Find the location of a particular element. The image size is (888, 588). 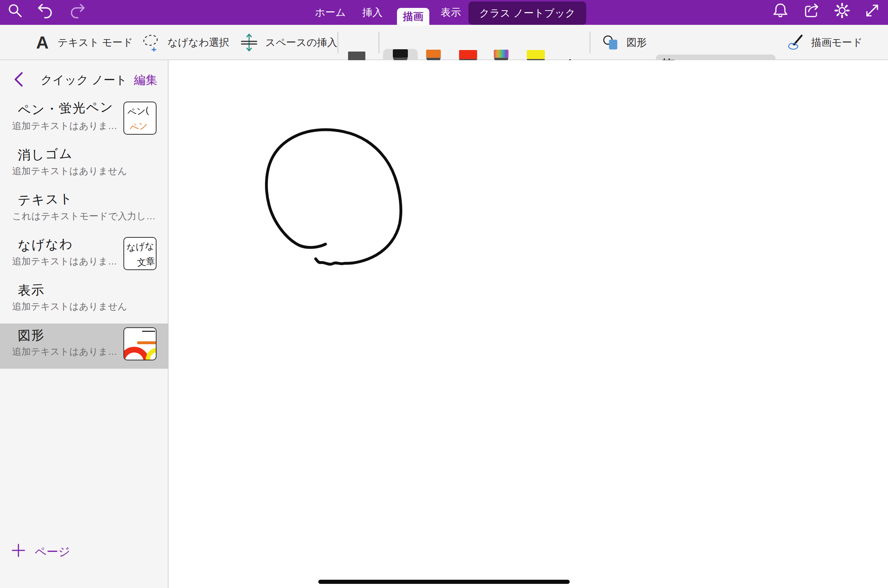

shapes-icon is located at coordinates (611, 43).